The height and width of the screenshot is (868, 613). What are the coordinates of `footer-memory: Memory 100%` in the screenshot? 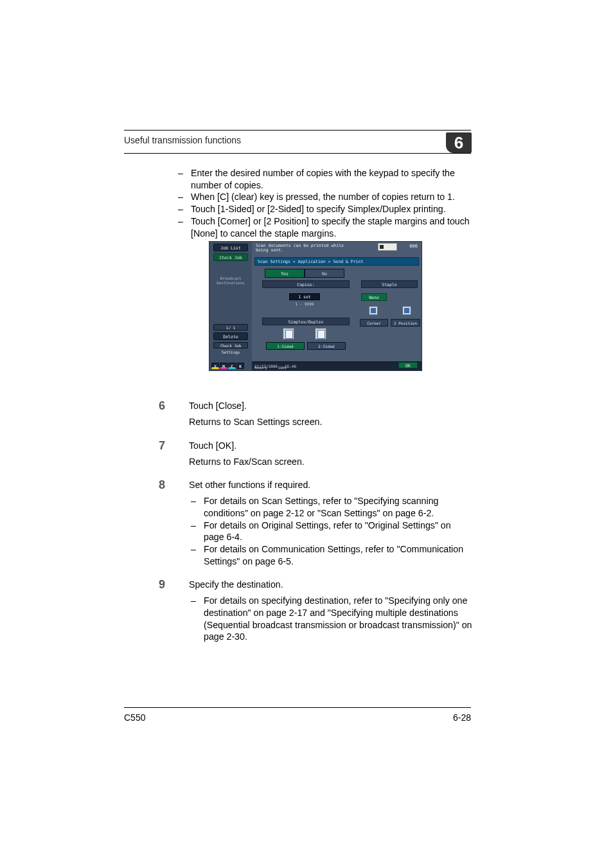 It's located at (271, 368).